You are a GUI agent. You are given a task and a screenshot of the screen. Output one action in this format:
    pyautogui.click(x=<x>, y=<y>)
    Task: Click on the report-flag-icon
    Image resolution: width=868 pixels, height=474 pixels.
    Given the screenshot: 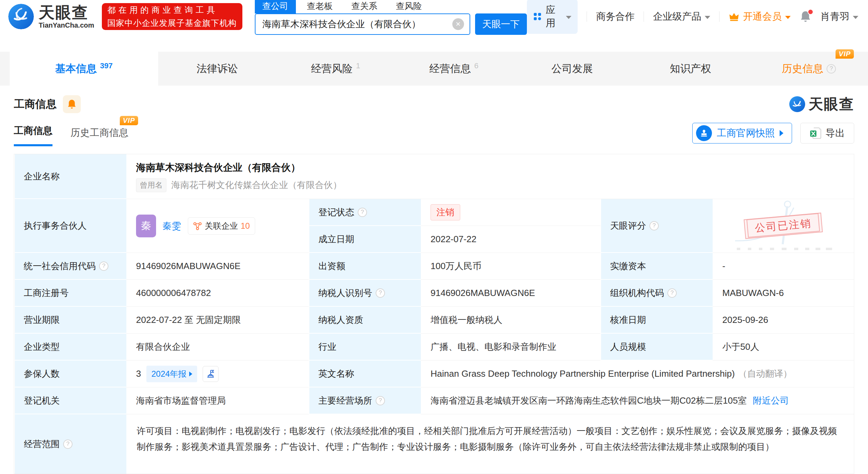 What is the action you would take?
    pyautogui.click(x=211, y=374)
    